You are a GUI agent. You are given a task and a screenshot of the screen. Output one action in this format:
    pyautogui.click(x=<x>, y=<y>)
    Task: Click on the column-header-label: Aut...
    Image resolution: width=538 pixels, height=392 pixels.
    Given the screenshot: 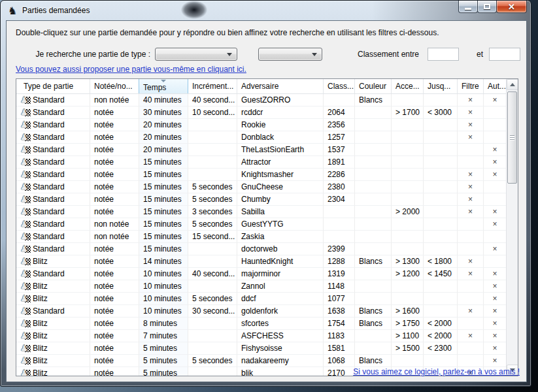 What is the action you would take?
    pyautogui.click(x=497, y=86)
    